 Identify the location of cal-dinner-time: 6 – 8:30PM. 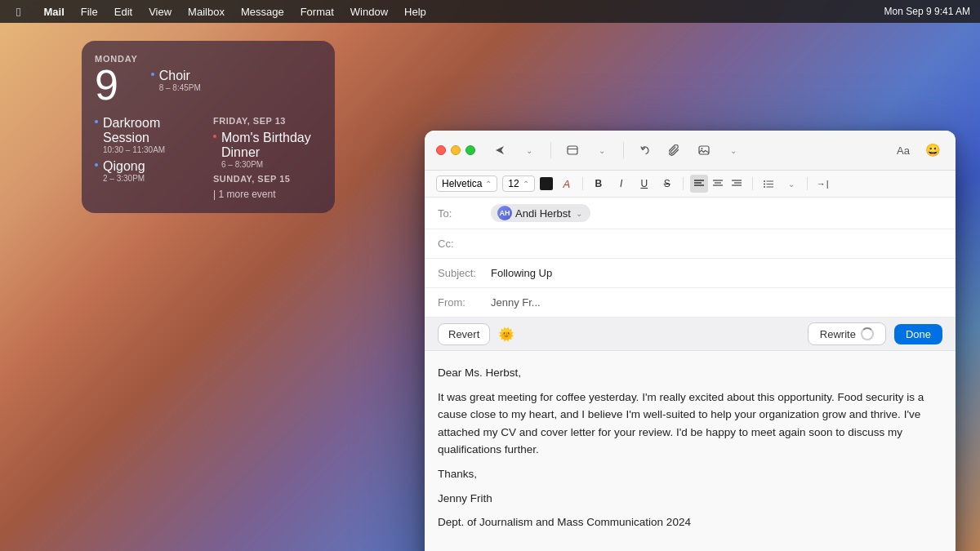
(271, 165).